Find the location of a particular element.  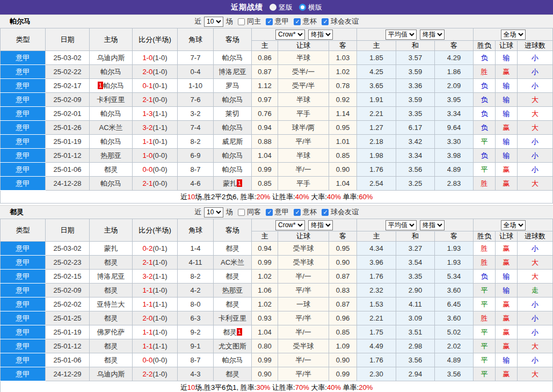

score-link: 1-1(0-1) is located at coordinates (155, 142).